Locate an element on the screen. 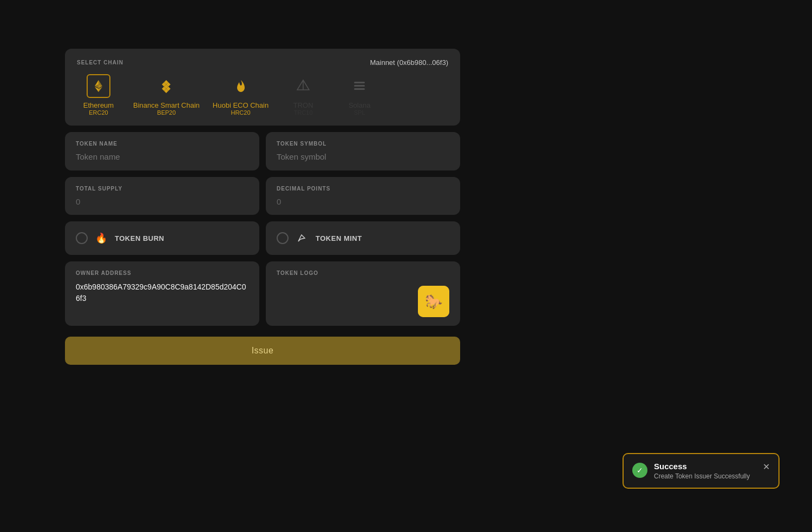 The width and height of the screenshot is (812, 532). chain-item-solana: Solana SPL is located at coordinates (359, 95).